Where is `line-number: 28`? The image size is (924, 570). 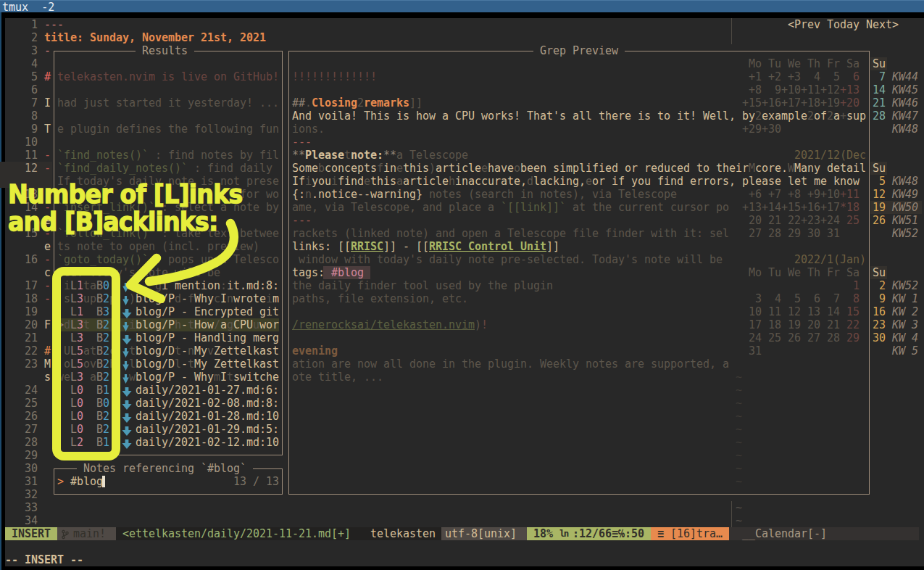 line-number: 28 is located at coordinates (28, 442).